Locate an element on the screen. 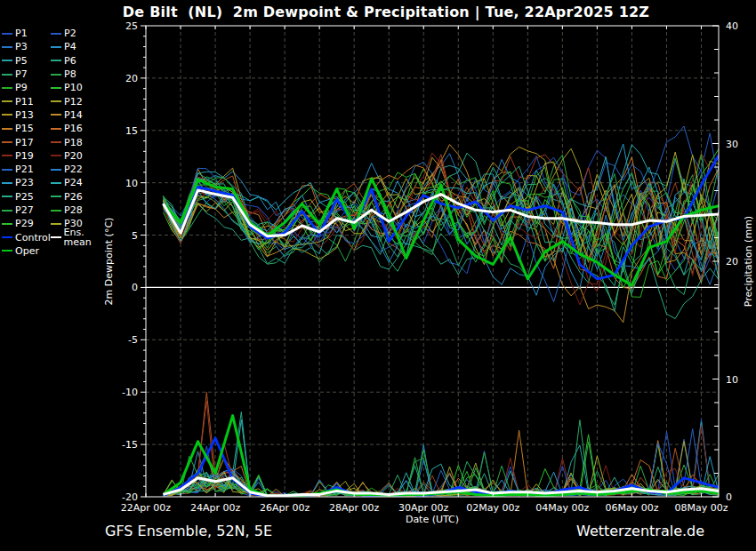 Image resolution: width=756 pixels, height=551 pixels. x-tick-label: 28Apr 00z is located at coordinates (354, 508).